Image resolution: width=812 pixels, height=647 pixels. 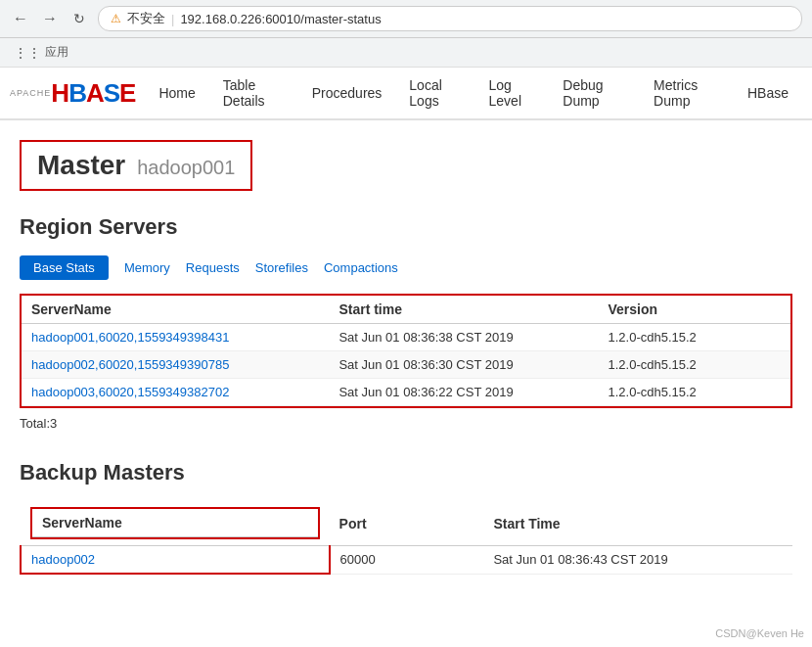 I want to click on tab-base-stats: Base Stats, so click(x=65, y=268).